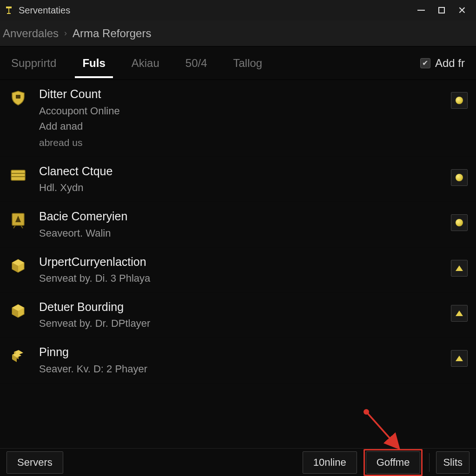 This screenshot has height=476, width=476. Describe the element at coordinates (238, 225) in the screenshot. I see `list-item: Bacie Comeryien Seaveort. Walin` at that location.